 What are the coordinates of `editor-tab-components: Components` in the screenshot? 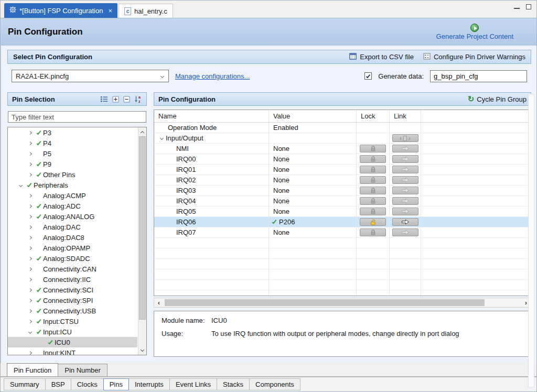 It's located at (275, 385).